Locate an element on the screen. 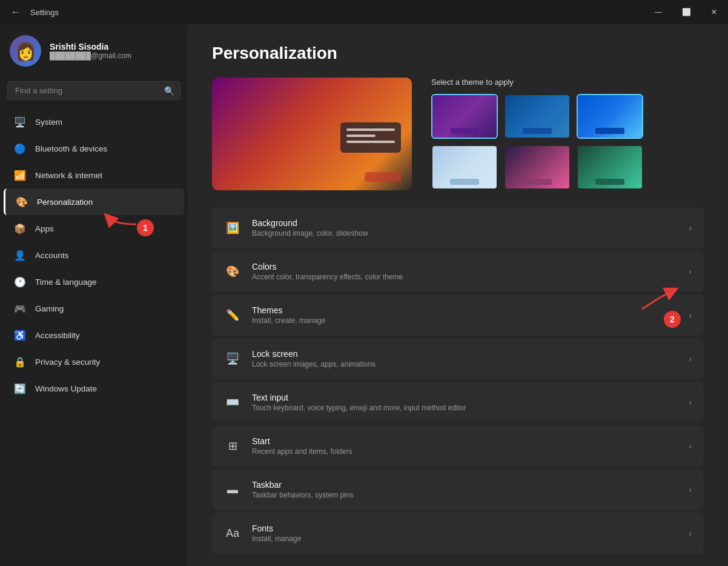  annotation-2: 2 is located at coordinates (672, 319).